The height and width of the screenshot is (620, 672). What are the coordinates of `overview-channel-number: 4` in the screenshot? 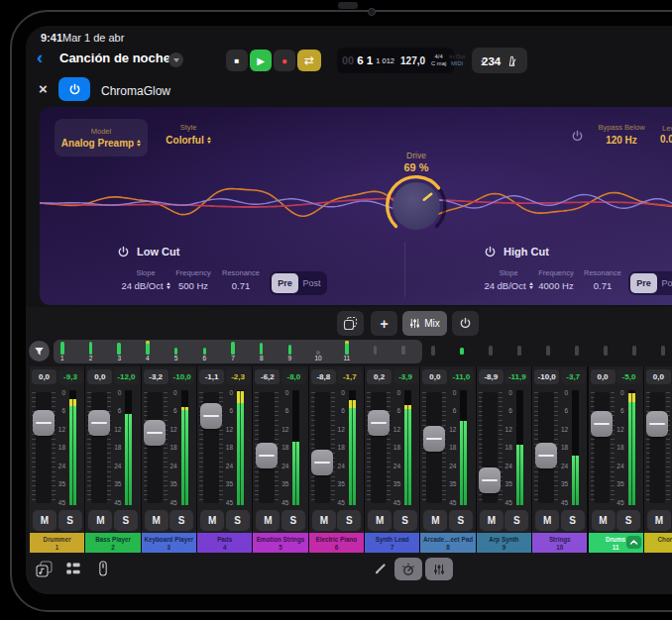 It's located at (148, 359).